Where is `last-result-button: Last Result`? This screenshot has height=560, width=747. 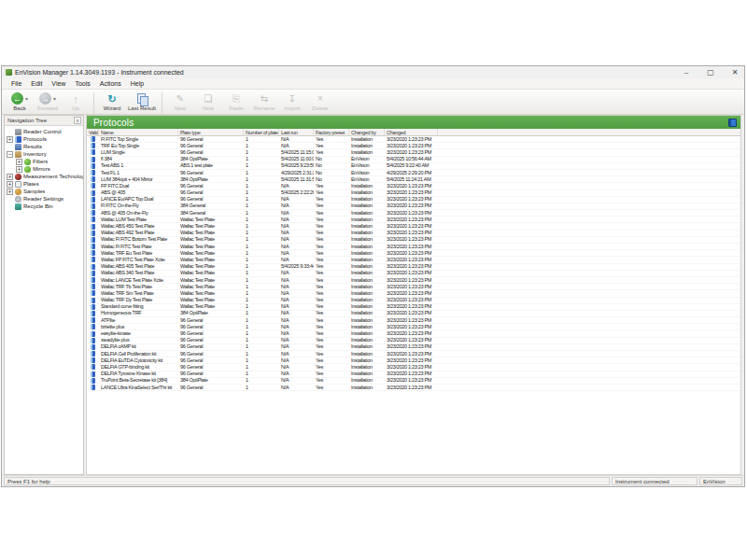
last-result-button: Last Result is located at coordinates (142, 102).